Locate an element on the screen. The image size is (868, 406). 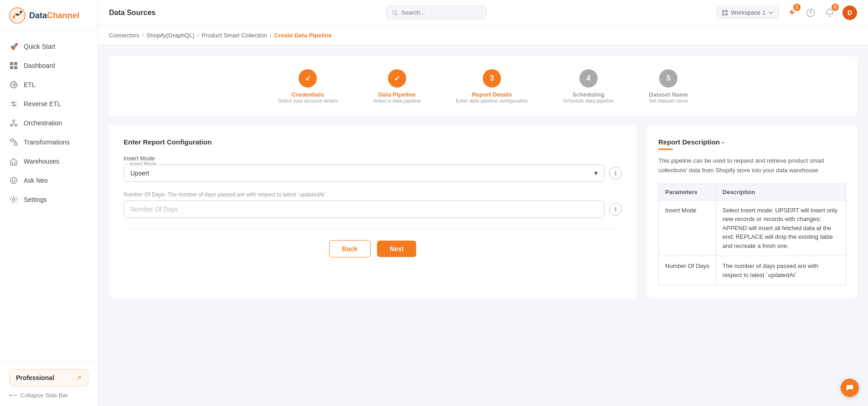
report-underline is located at coordinates (666, 149).